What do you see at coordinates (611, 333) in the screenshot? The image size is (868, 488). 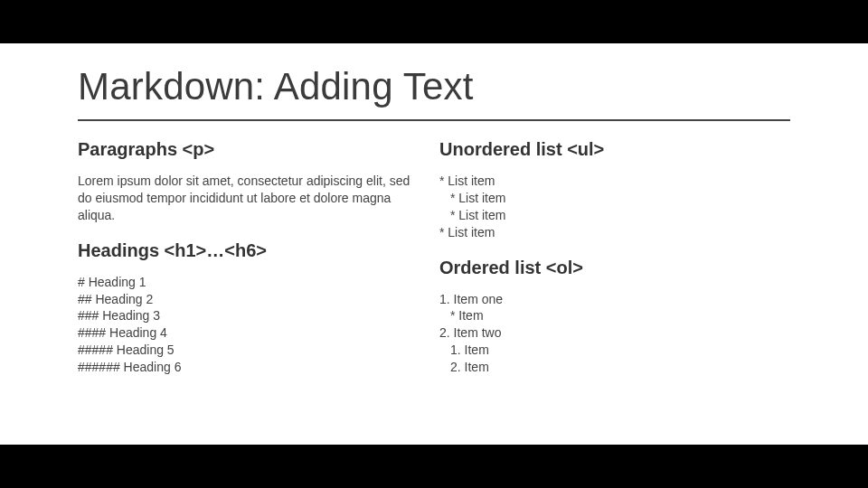 I see `ordered-body: 1. Item one * Item 2. Item two 1. Item 2…` at bounding box center [611, 333].